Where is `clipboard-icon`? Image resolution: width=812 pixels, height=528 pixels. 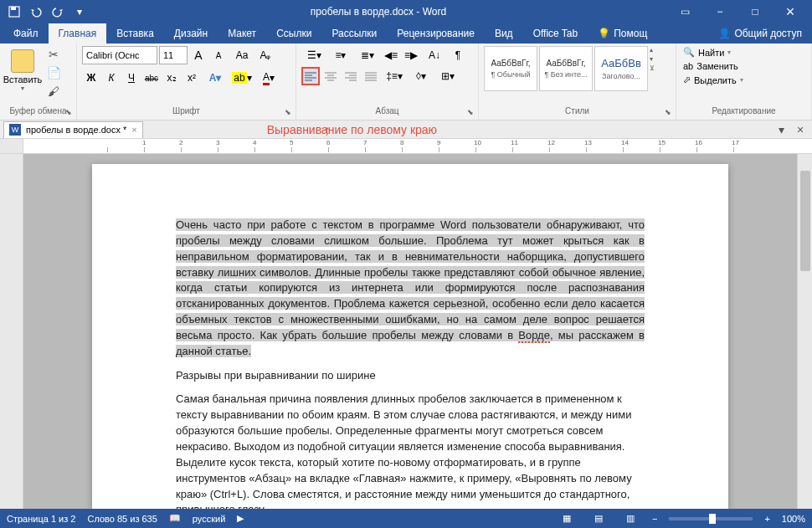
clipboard-icon is located at coordinates (23, 61).